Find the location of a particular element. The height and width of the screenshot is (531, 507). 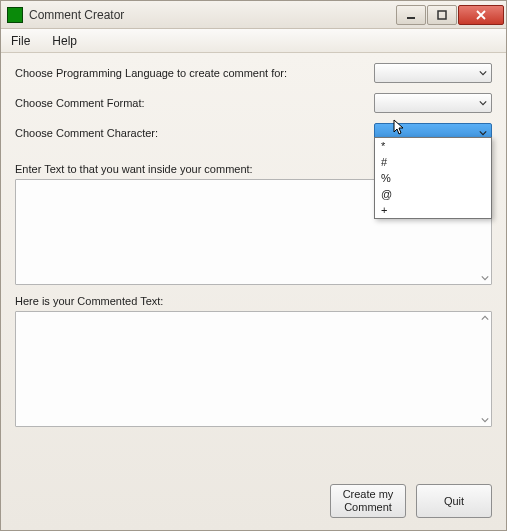

menu-file: File is located at coordinates (20, 41).